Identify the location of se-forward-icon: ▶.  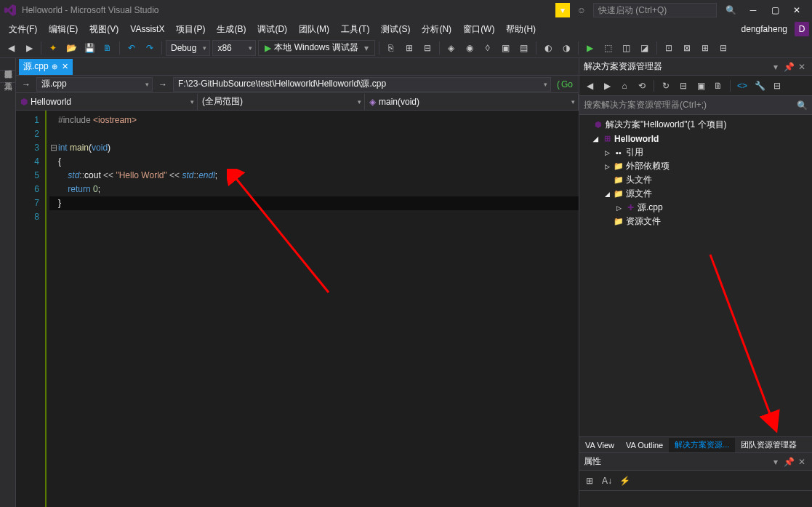
(607, 86).